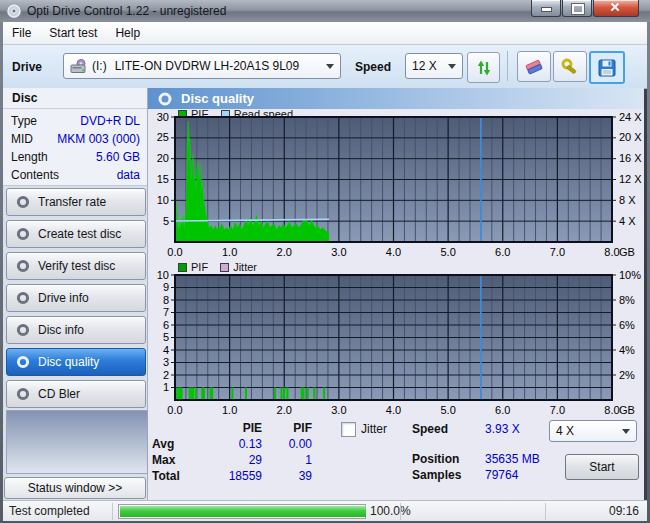 The width and height of the screenshot is (650, 523). I want to click on sidebar-item-disc-info: Disc info, so click(76, 330).